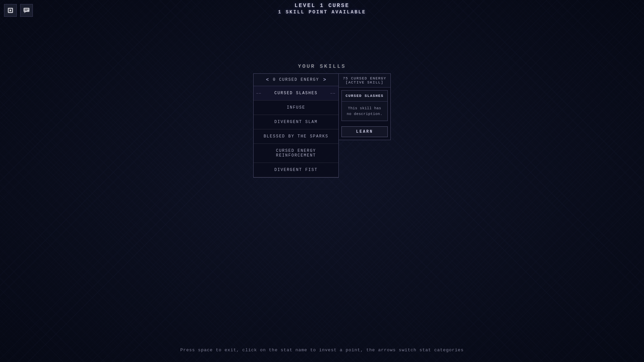  Describe the element at coordinates (365, 107) in the screenshot. I see `detail-panel: 75 CURSED ENERGY [ACTIVE SKILL] CURSED S…` at that location.